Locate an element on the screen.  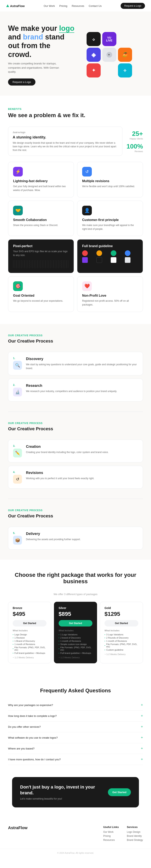
process-revisions: 4. ↺ Revisions Working with you to perfe… is located at coordinates (76, 477).